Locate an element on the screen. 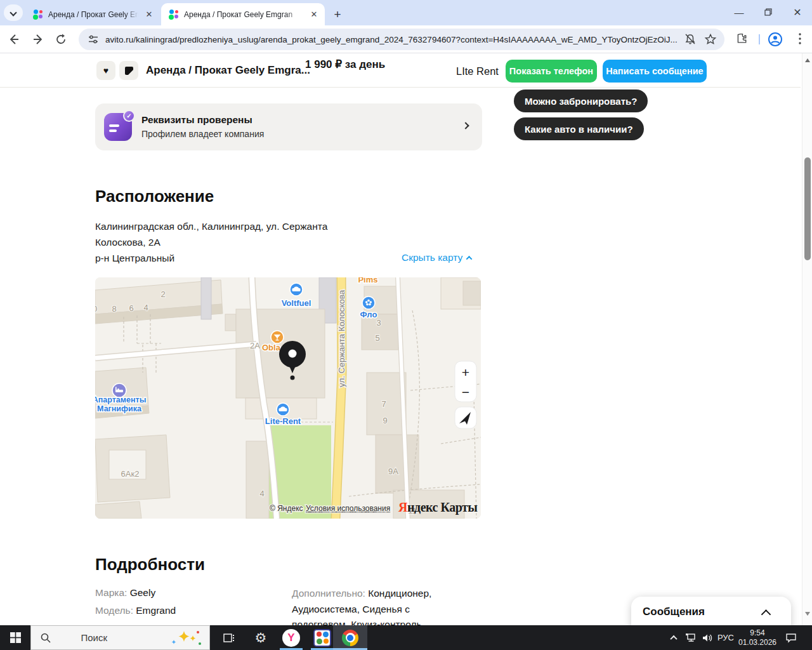 The height and width of the screenshot is (650, 812). zoom-out-button: − is located at coordinates (466, 392).